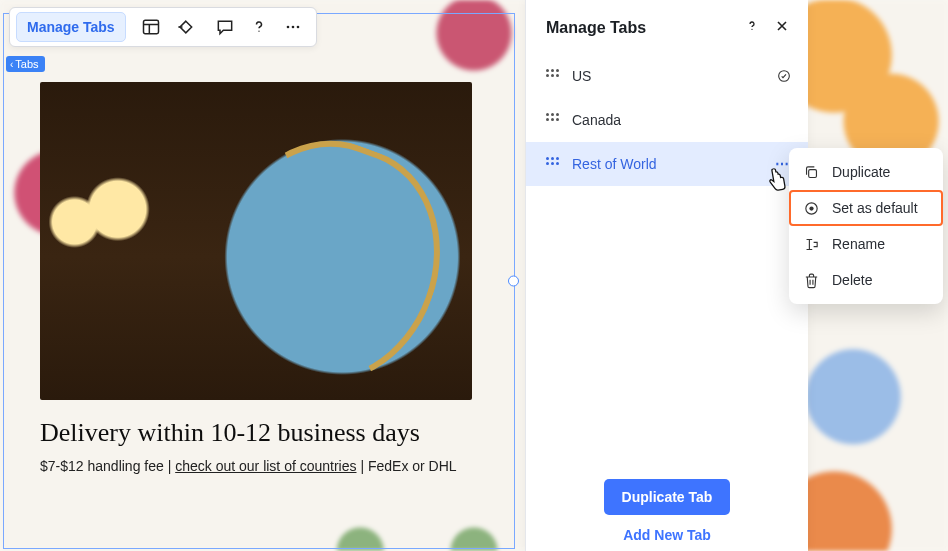  I want to click on menu-delete: Delete, so click(866, 280).